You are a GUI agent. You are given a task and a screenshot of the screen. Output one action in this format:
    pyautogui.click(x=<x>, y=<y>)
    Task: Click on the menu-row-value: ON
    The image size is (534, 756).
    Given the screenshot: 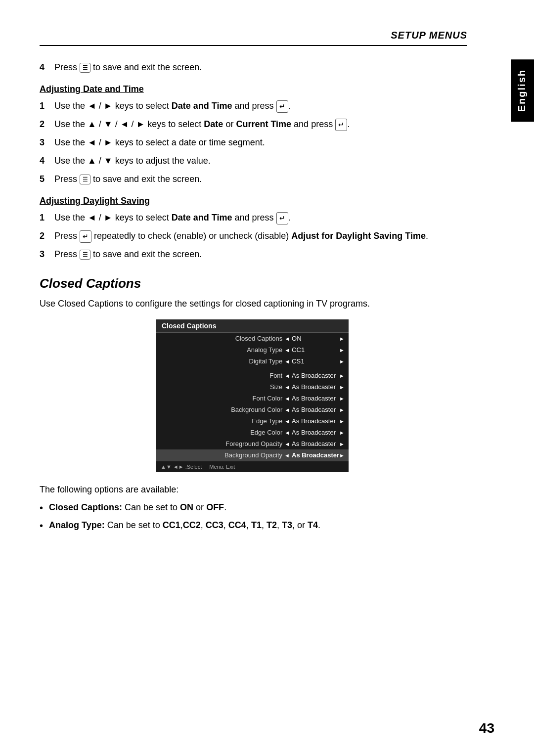 What is the action you would take?
    pyautogui.click(x=314, y=338)
    